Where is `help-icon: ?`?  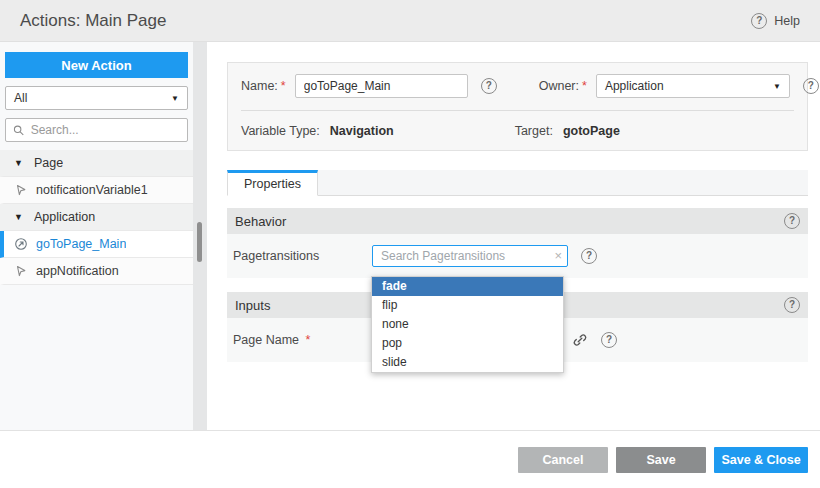 help-icon: ? is located at coordinates (759, 21).